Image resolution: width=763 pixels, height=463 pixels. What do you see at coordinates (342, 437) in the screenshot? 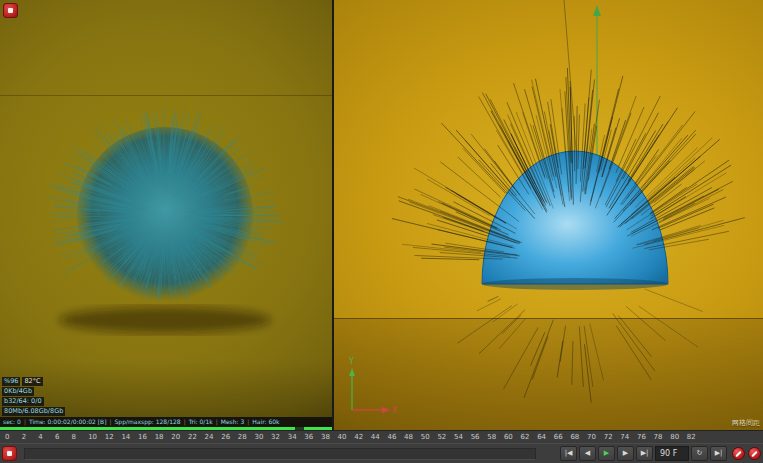
I see `timeline-tick: 40` at bounding box center [342, 437].